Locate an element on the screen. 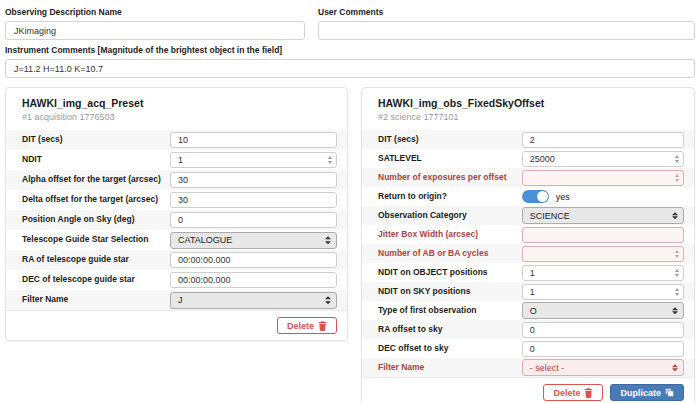 The image size is (700, 403). filter-name-select: - select - is located at coordinates (603, 368).